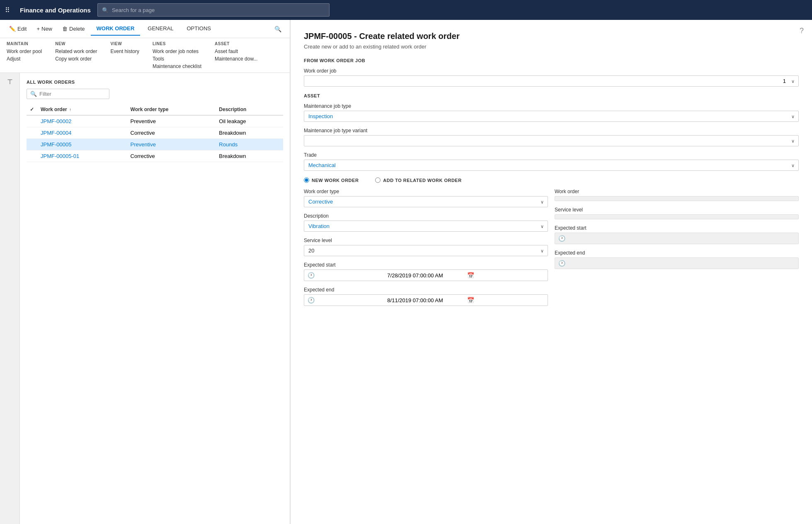 This screenshot has width=812, height=524. What do you see at coordinates (676, 217) in the screenshot?
I see `related-service-level-input` at bounding box center [676, 217].